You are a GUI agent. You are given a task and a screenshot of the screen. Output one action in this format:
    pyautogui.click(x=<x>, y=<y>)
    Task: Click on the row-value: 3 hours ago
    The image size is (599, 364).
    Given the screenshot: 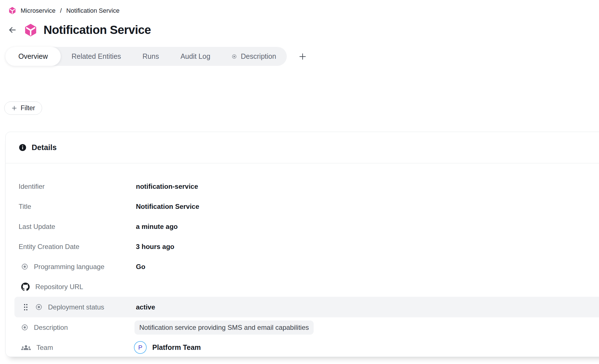 What is the action you would take?
    pyautogui.click(x=155, y=247)
    